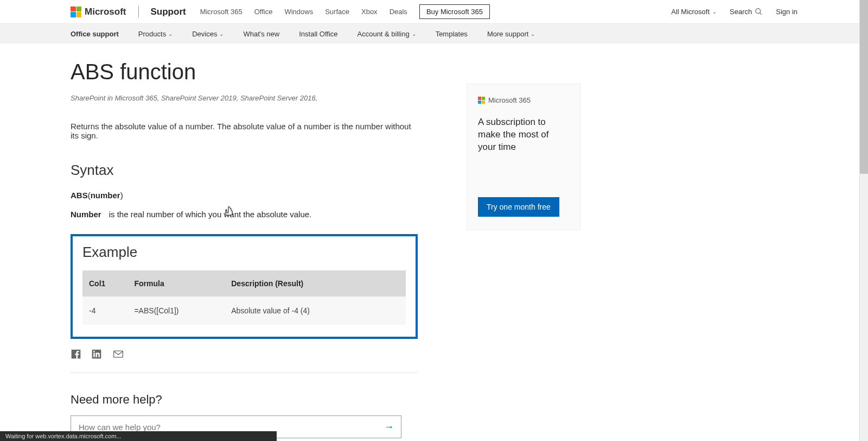  What do you see at coordinates (389, 427) in the screenshot?
I see `help-search-submit: →` at bounding box center [389, 427].